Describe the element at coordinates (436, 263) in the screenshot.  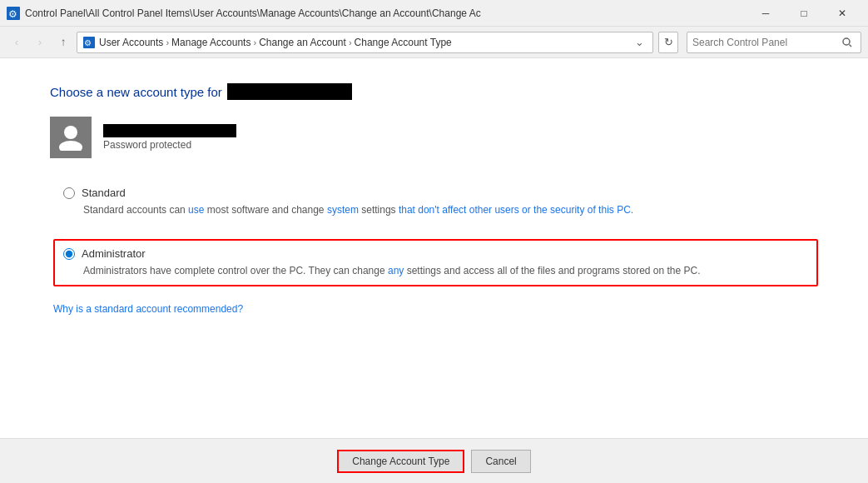
I see `administrator-option-block: Administrator Administrators have comple…` at that location.